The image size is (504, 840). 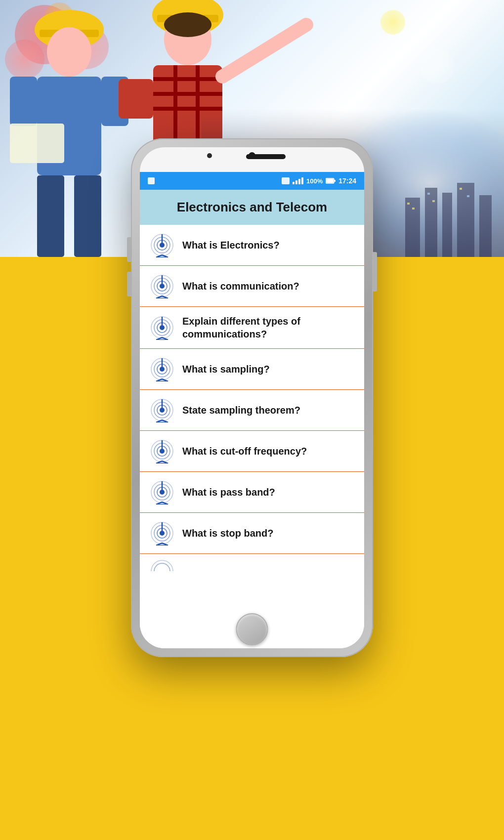 What do you see at coordinates (252, 245) in the screenshot?
I see `list-item: What is Electronics?` at bounding box center [252, 245].